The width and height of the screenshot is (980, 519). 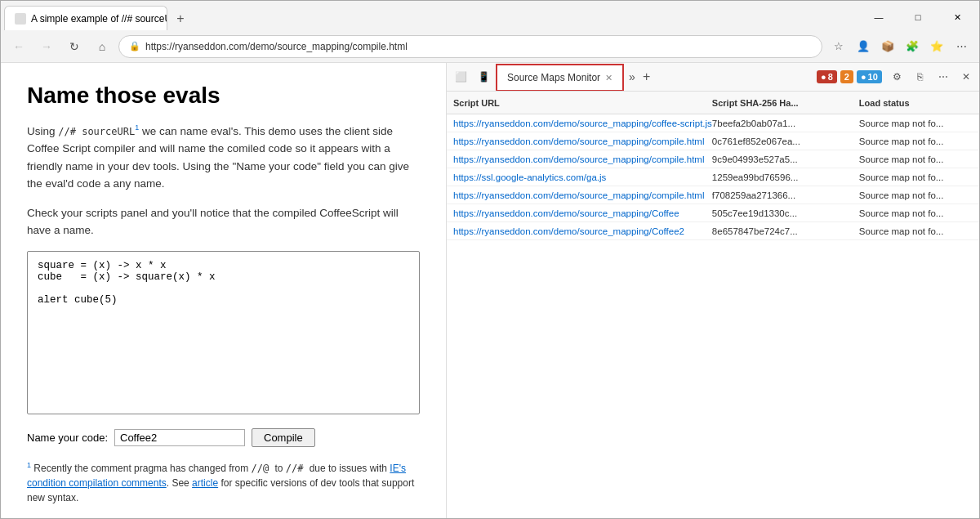 I want to click on devtools-close-btn: ✕, so click(x=966, y=77).